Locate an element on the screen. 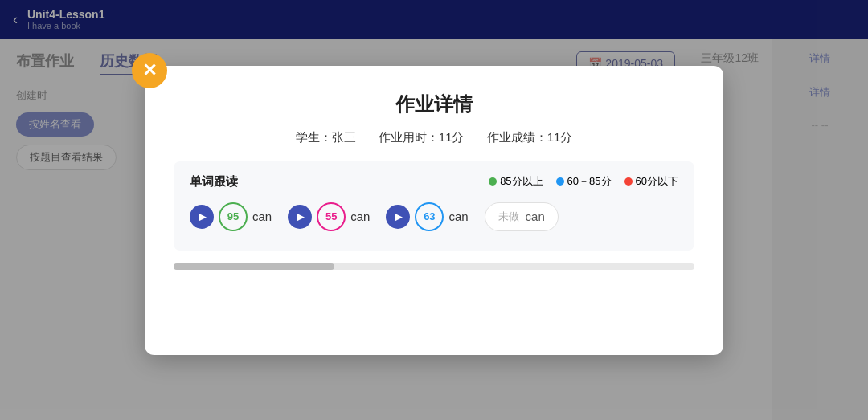 This screenshot has width=868, height=420. play-icon-1: ▶ is located at coordinates (203, 217).